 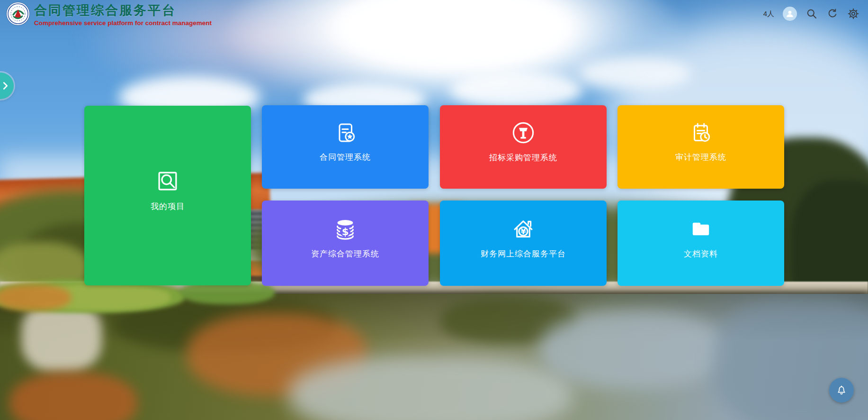 I want to click on tile-documents: 文档资料, so click(x=701, y=243).